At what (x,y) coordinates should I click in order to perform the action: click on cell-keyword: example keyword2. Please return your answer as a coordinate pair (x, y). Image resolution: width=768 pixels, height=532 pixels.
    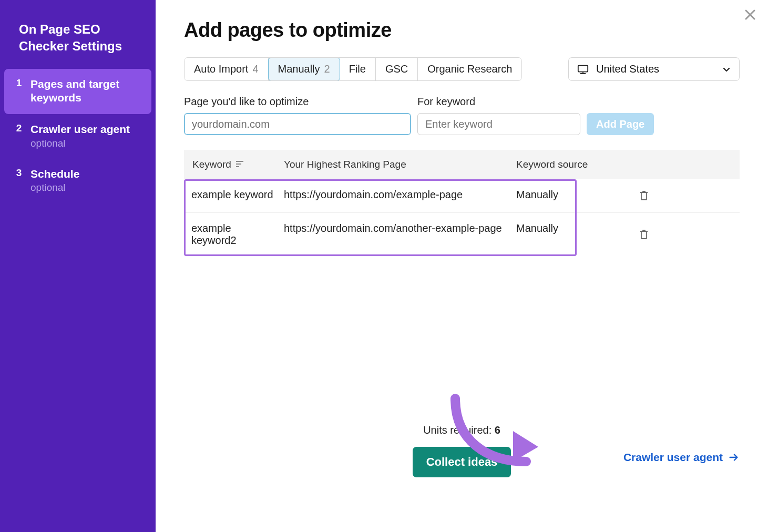
    Looking at the image, I should click on (234, 234).